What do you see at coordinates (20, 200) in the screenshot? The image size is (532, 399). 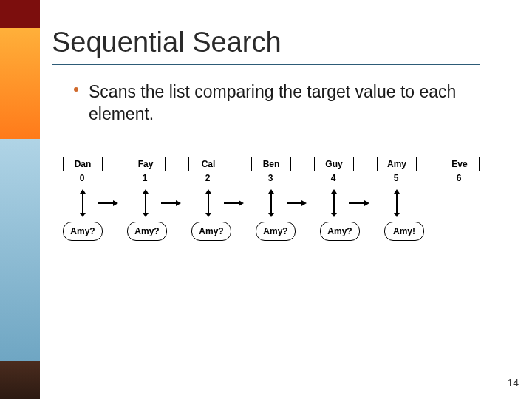 I see `decorative-left-strip` at bounding box center [20, 200].